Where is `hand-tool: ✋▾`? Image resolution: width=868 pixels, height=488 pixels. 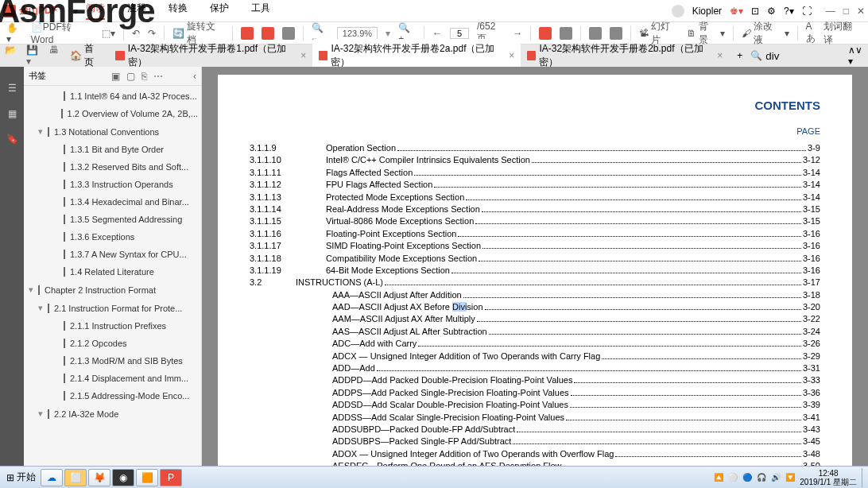 hand-tool: ✋▾ is located at coordinates (14, 33).